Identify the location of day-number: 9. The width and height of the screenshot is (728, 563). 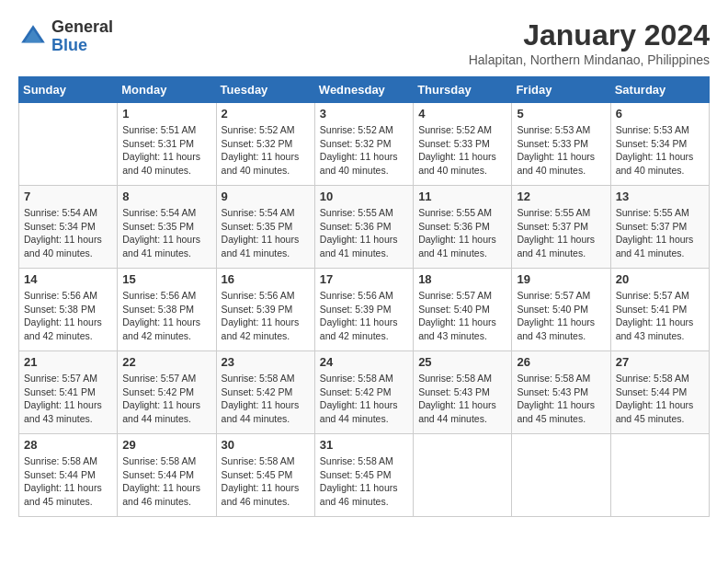
(266, 197).